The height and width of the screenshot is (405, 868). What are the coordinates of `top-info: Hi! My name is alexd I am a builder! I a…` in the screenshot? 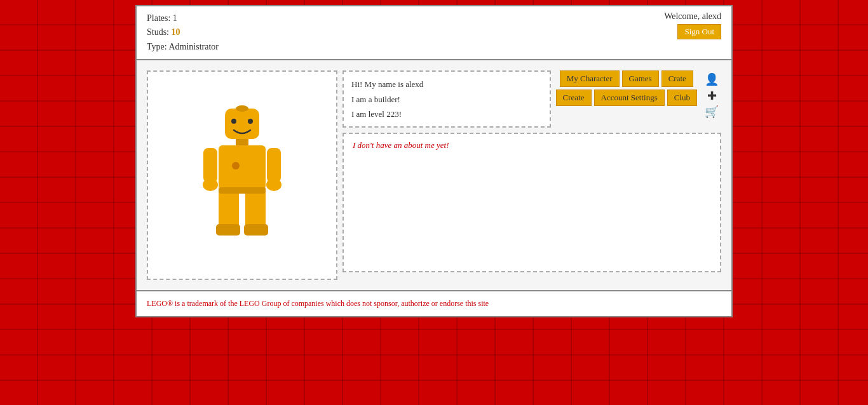 It's located at (532, 99).